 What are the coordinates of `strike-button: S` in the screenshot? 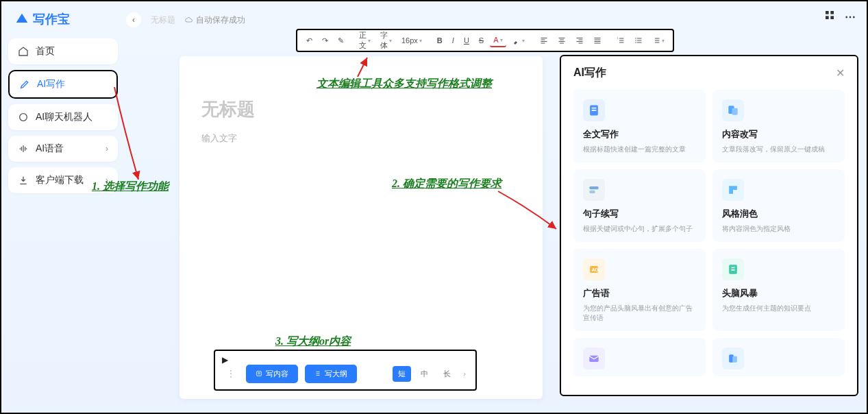 It's located at (481, 40).